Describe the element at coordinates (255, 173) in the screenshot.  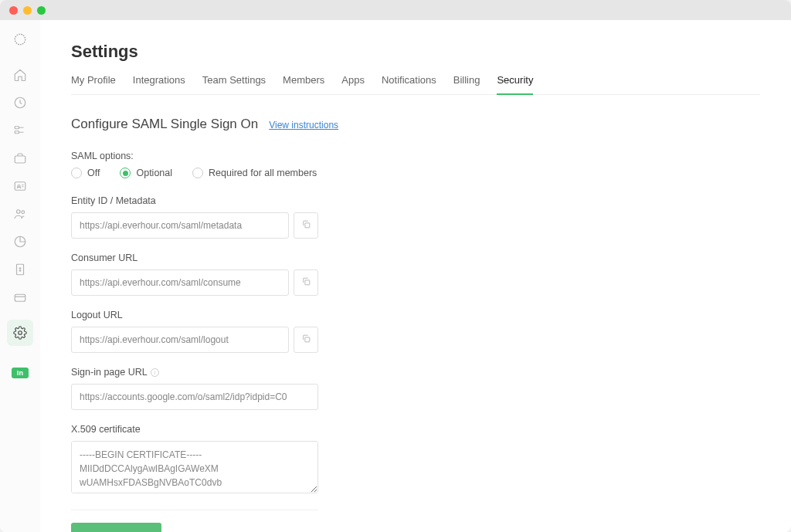
I see `radio-required: Required for all members` at that location.